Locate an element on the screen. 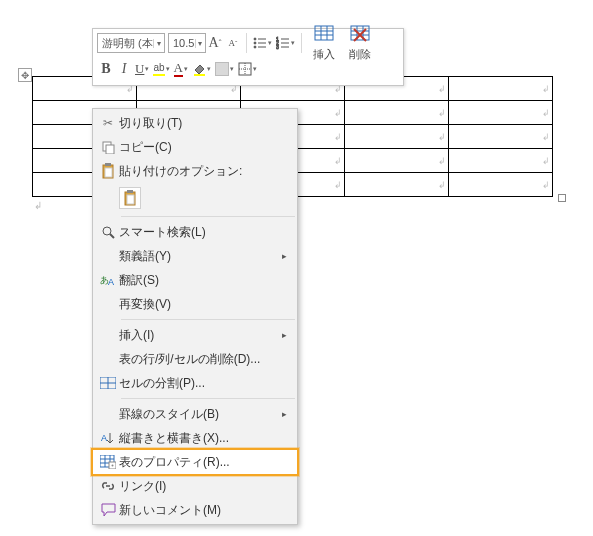 Image resolution: width=593 pixels, height=536 pixels. menu-new-comment: 新しいコメント(M) is located at coordinates (195, 510).